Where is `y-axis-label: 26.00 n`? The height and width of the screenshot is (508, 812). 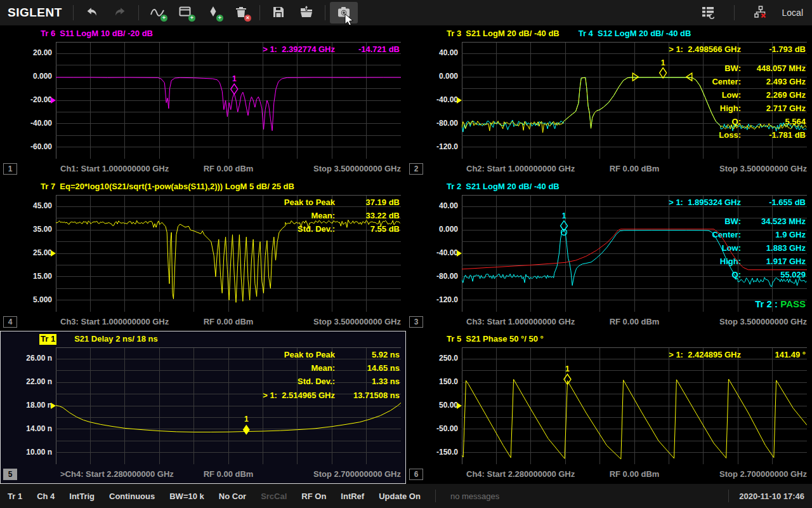 y-axis-label: 26.00 n is located at coordinates (27, 358).